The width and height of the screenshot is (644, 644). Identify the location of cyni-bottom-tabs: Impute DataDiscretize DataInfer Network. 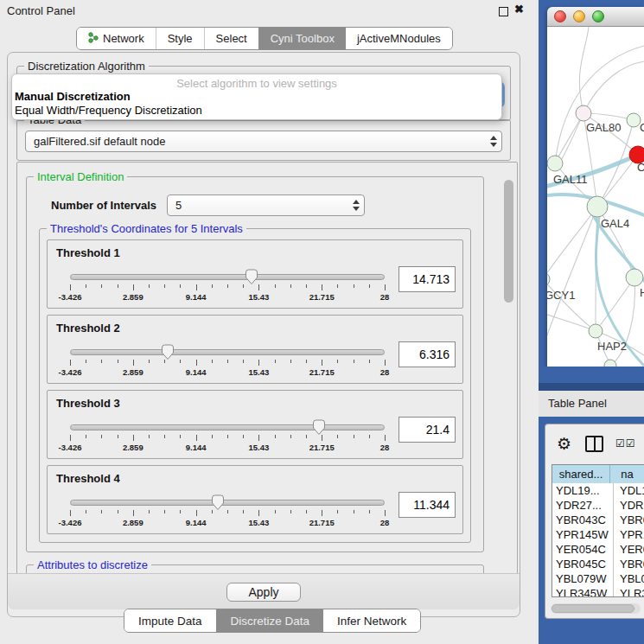
(272, 621).